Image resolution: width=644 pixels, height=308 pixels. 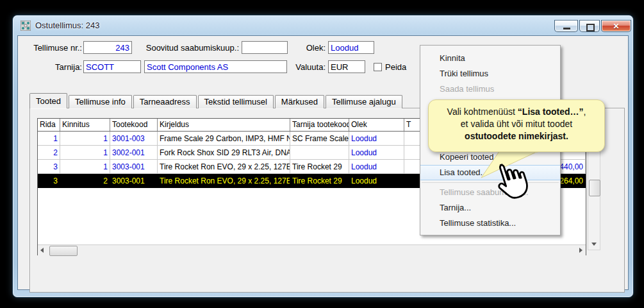 What do you see at coordinates (236, 101) in the screenshot?
I see `tab-tekstid-tellimusel: Tekstid tellimusel` at bounding box center [236, 101].